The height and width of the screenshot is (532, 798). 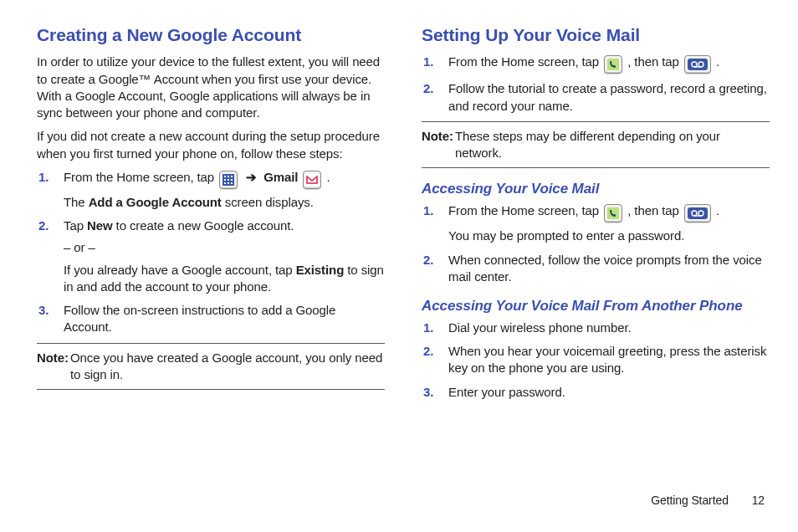 I want to click on step-text: Follow the on-screen instructions to add…, so click(x=199, y=318).